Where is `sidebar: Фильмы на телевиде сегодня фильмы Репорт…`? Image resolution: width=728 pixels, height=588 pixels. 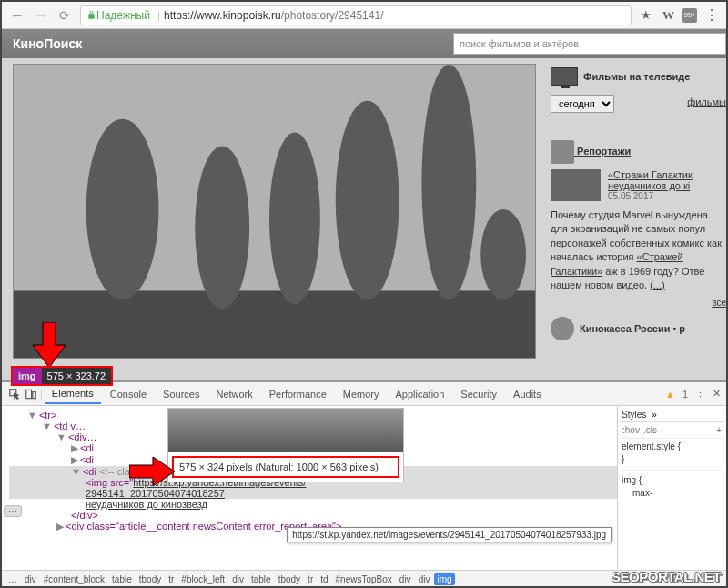 sidebar: Фильмы на телевиде сегодня фильмы Репорт… is located at coordinates (639, 211).